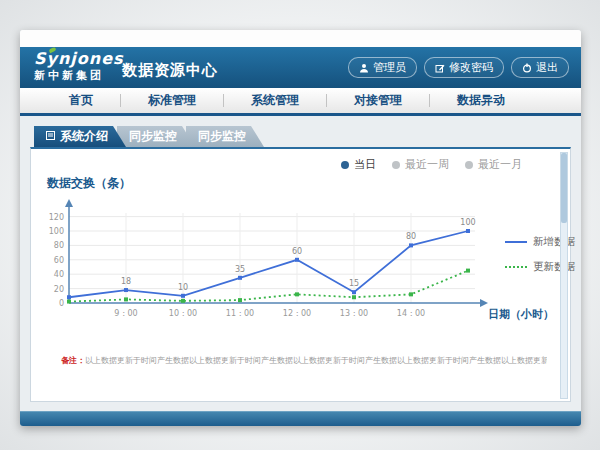 Image resolution: width=600 pixels, height=450 pixels. Describe the element at coordinates (225, 136) in the screenshot. I see `tab-sync-monitor-2: 同步监控` at that location.